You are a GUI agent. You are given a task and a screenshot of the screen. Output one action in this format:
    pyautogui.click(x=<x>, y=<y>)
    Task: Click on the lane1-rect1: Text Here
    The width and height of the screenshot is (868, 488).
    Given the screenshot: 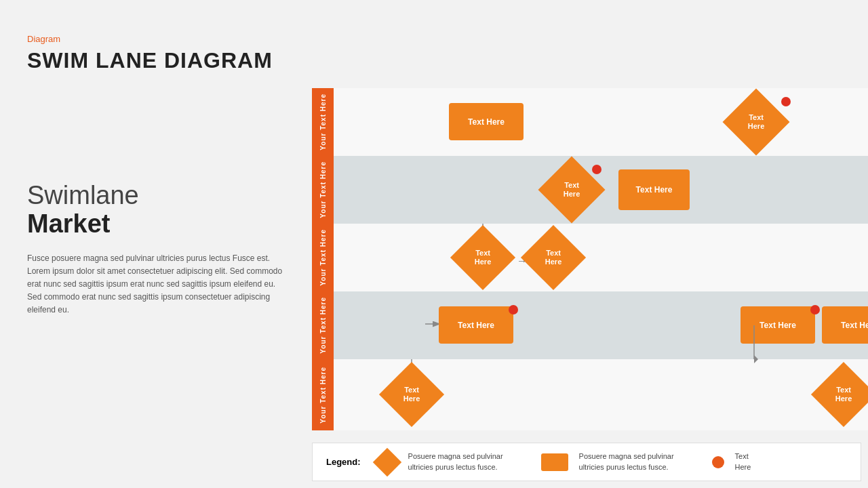 What is the action you would take?
    pyautogui.click(x=486, y=122)
    